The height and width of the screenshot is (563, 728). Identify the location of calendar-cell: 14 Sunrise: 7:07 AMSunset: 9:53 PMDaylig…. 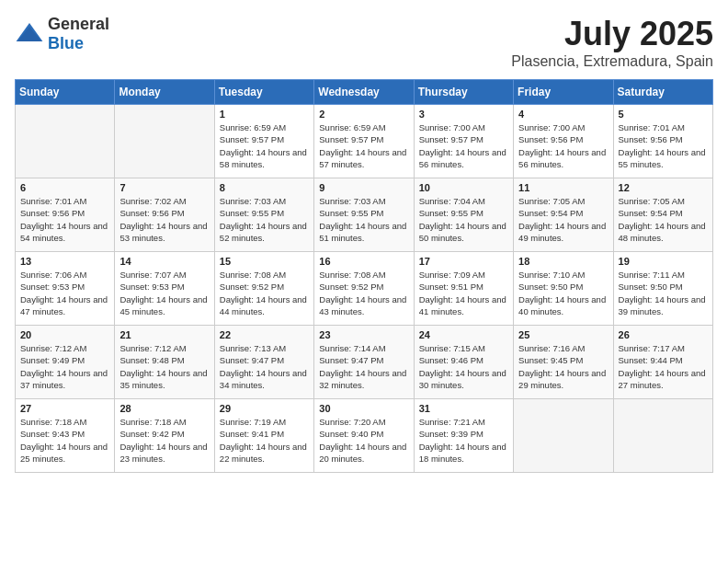
(165, 289).